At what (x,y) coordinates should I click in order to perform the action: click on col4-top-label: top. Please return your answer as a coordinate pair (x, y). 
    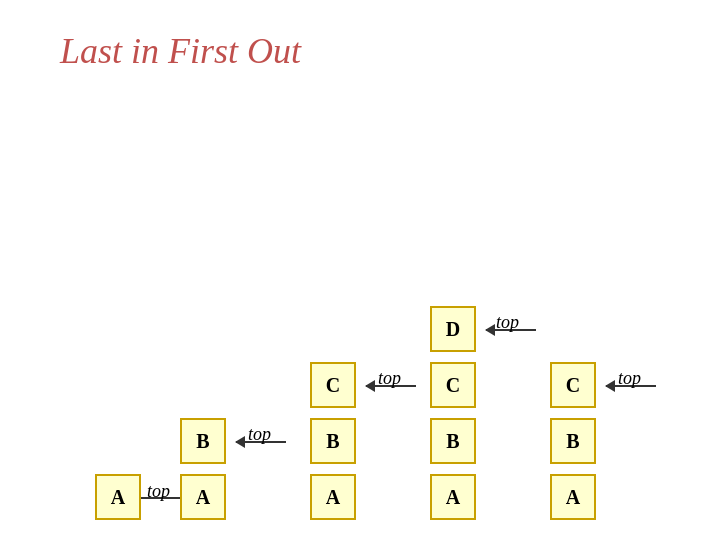
    Looking at the image, I should click on (508, 322).